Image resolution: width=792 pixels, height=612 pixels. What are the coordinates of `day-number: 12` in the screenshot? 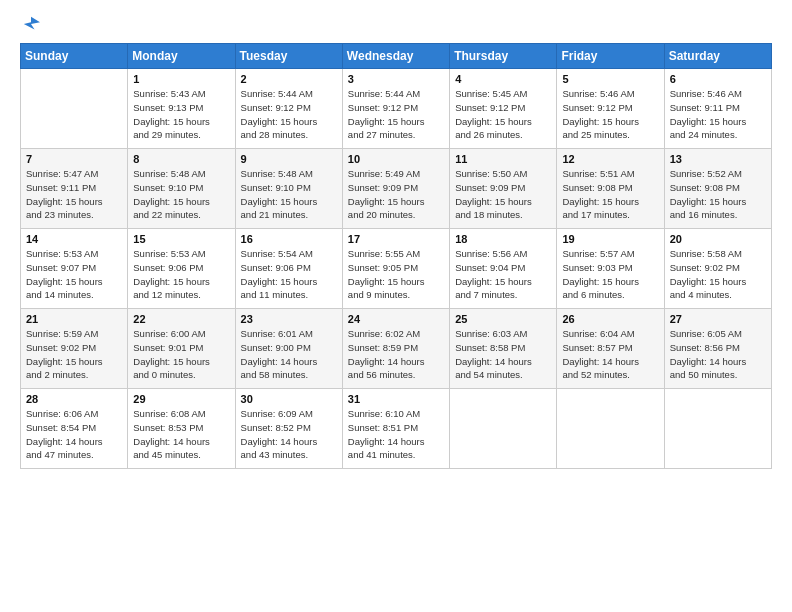 It's located at (610, 159).